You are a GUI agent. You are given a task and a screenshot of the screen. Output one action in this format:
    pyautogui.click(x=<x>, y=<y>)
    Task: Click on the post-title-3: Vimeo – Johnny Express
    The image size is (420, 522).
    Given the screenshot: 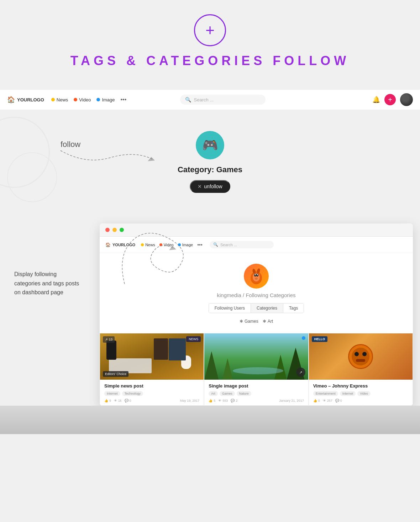 What is the action you would take?
    pyautogui.click(x=361, y=386)
    